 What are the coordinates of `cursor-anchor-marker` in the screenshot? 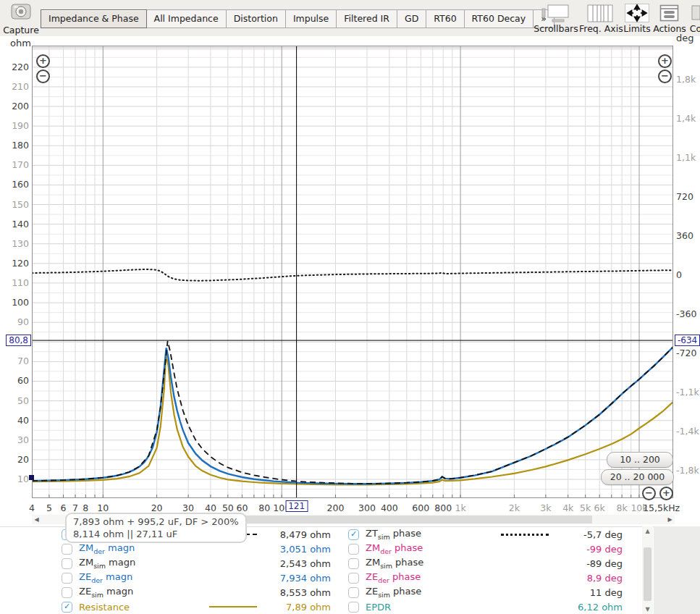 It's located at (32, 478).